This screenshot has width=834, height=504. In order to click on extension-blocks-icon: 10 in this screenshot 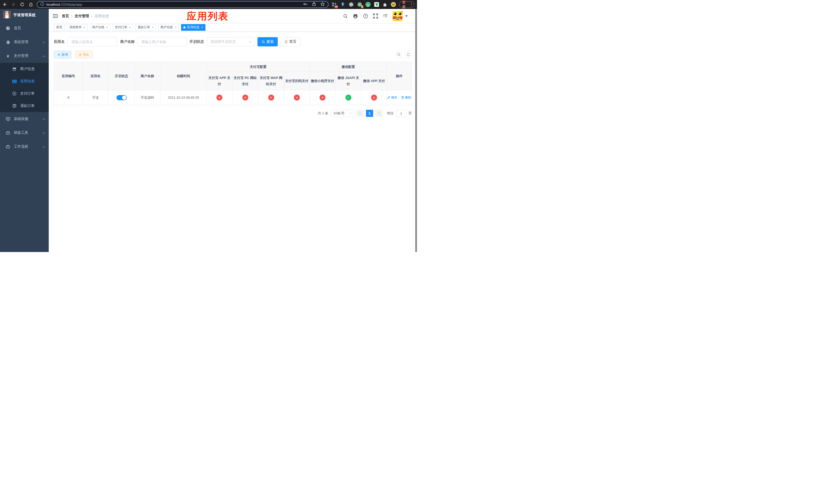, I will do `click(334, 5)`.